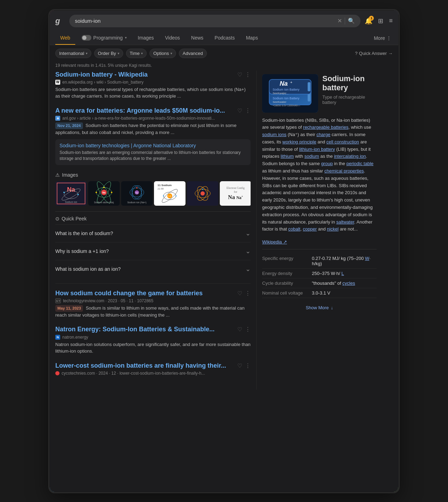  Describe the element at coordinates (345, 222) in the screenshot. I see `kp-link-saltwater: saltwater` at that location.